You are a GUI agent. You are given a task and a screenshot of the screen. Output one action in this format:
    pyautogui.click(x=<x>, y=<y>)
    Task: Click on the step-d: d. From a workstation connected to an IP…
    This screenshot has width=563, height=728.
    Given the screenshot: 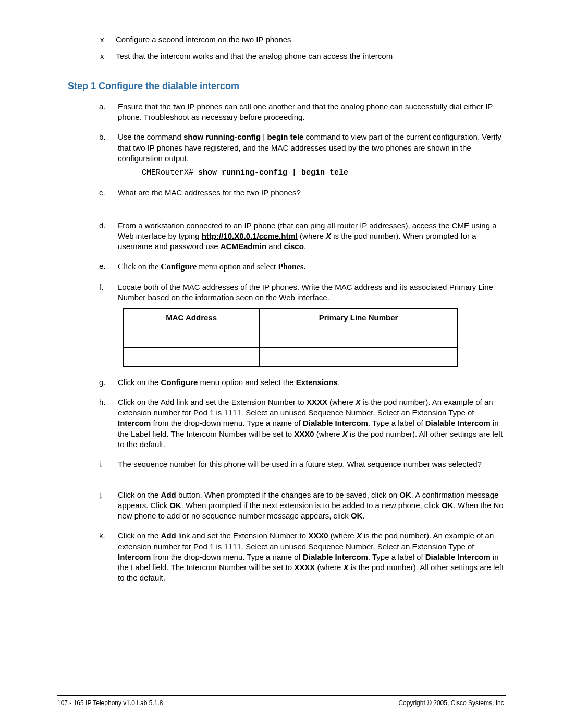 What is the action you would take?
    pyautogui.click(x=302, y=237)
    